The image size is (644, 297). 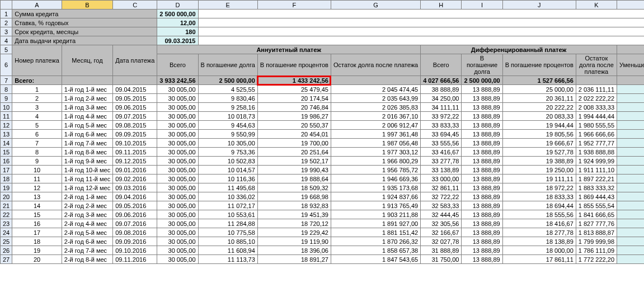 I want to click on ann-balance-cell: 1 847 543,65, so click(x=375, y=260).